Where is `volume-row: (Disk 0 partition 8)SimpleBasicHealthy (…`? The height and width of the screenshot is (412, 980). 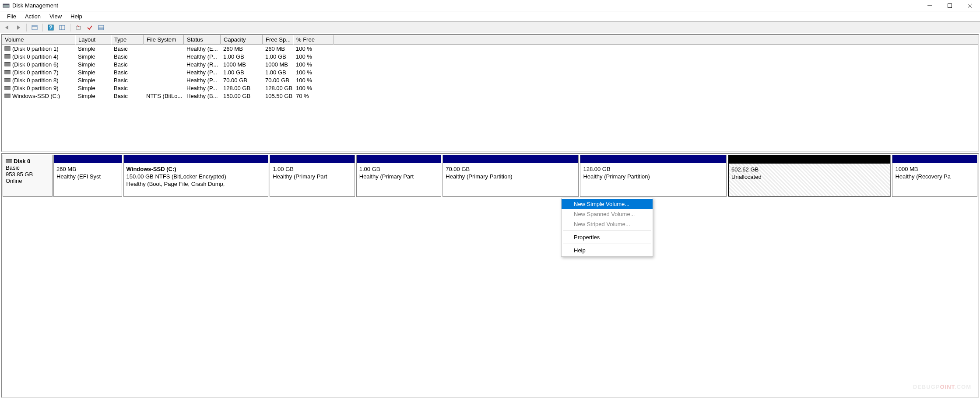 volume-row: (Disk 0 partition 8)SimpleBasicHealthy (… is located at coordinates (490, 80).